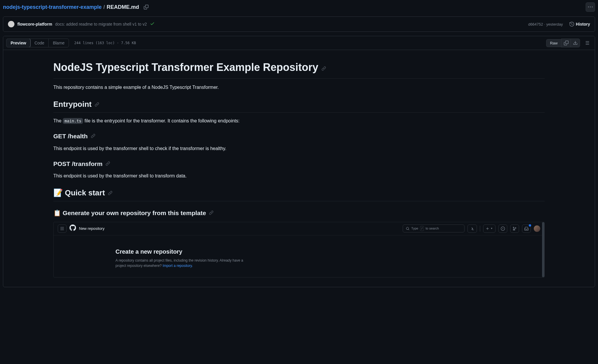  I want to click on github-logo-icon, so click(73, 228).